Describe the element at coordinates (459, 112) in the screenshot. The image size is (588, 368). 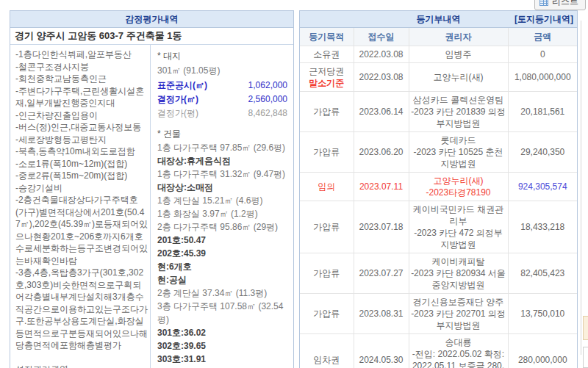
I see `cell-holder: 삼성카드 콜렉션운영팀 -2023 카단 201839 의정부지방법원` at that location.